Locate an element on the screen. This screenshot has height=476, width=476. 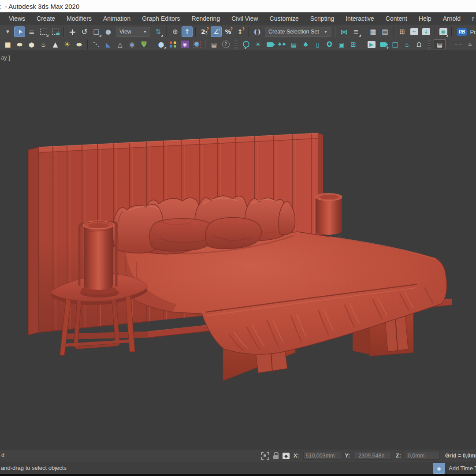
named-selection-sets-dropdown: Create Selection Set▼ is located at coordinates (298, 32).